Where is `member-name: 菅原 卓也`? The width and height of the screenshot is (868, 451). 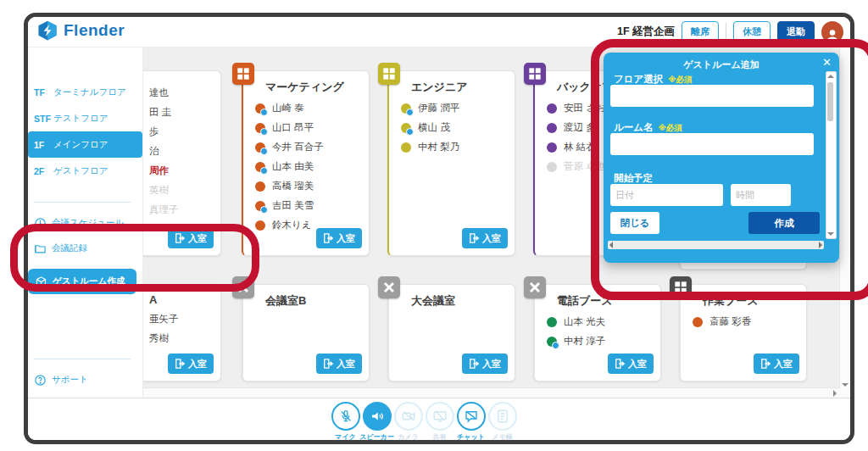
member-name: 菅原 卓也 is located at coordinates (585, 166).